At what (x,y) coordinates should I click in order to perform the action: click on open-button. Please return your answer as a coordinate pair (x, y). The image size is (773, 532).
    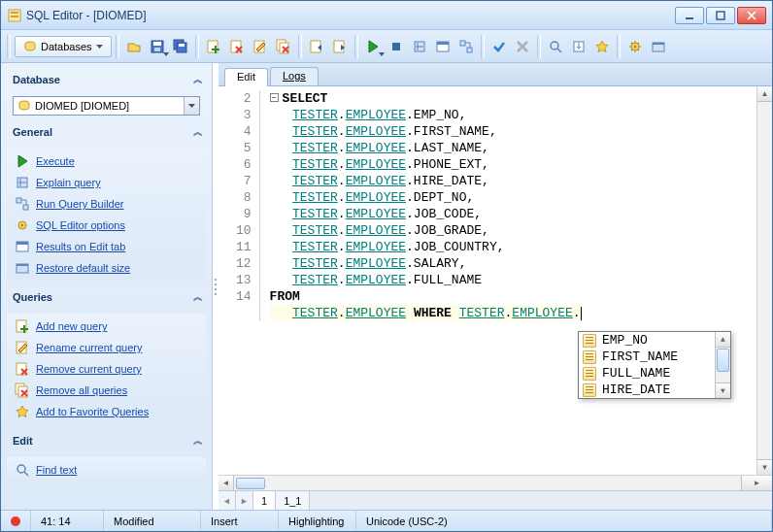
    Looking at the image, I should click on (134, 47).